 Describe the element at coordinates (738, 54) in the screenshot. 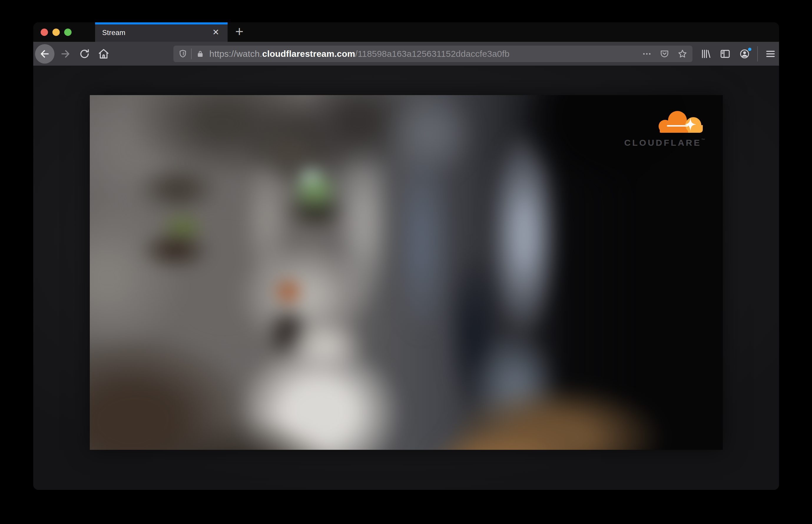

I see `toolbar-right` at that location.